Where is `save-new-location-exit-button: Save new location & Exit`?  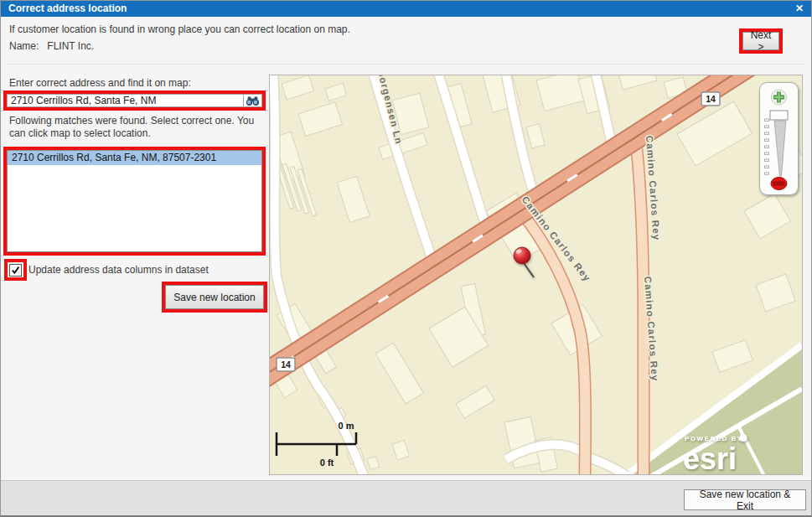
save-new-location-exit-button: Save new location & Exit is located at coordinates (745, 499).